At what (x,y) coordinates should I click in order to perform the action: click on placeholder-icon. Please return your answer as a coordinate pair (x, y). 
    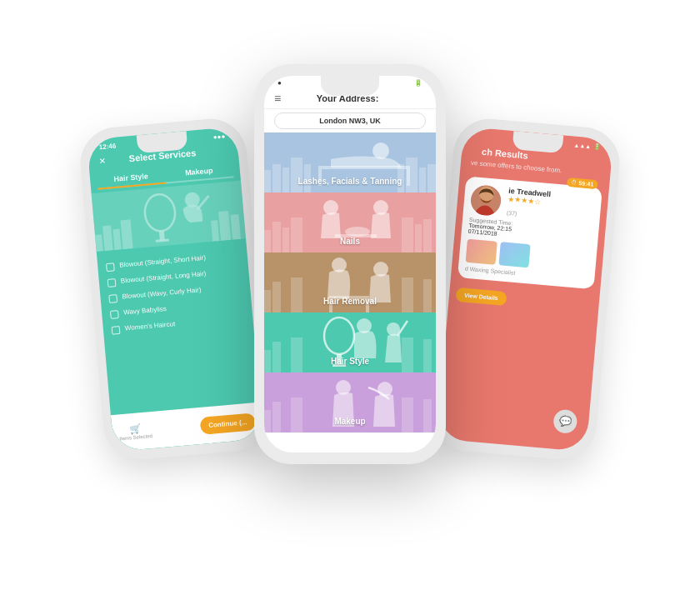
    Looking at the image, I should click on (224, 150).